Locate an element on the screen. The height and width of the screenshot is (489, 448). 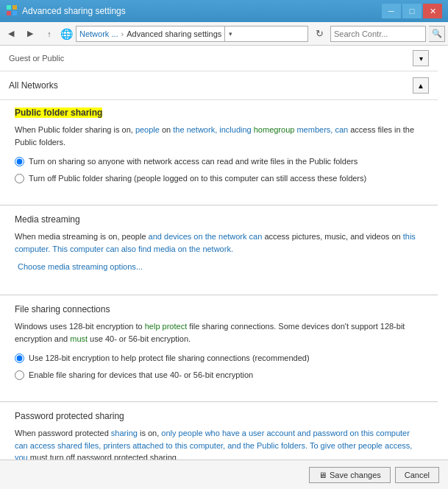
title-controls: ─ □ ✕ is located at coordinates (412, 11).